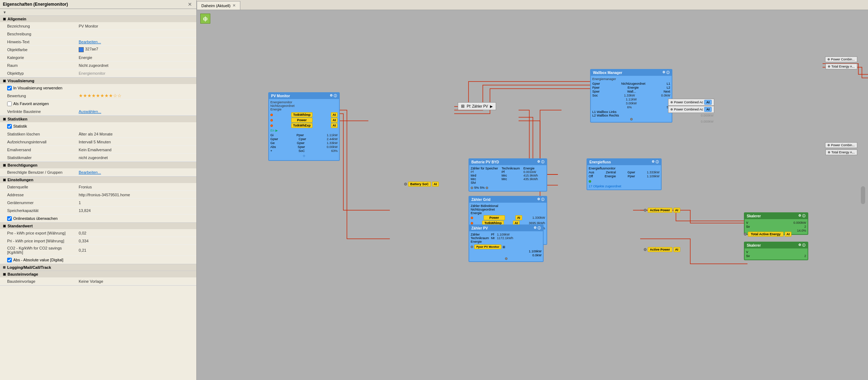 Image resolution: width=868 pixels, height=380 pixels. I want to click on section-header-logging: ⊞ Logging/Mail/Call/Track, so click(98, 267).